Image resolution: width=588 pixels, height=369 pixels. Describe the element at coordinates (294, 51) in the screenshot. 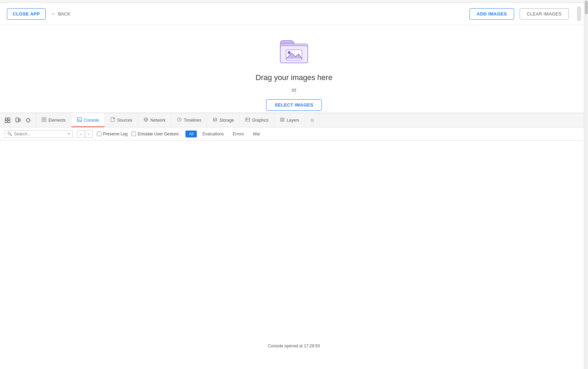

I see `drop-zone-icon` at that location.